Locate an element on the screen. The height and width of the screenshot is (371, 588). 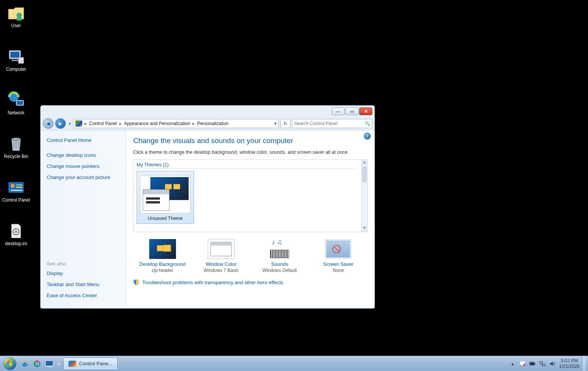
search-box: 🔍 is located at coordinates (332, 124).